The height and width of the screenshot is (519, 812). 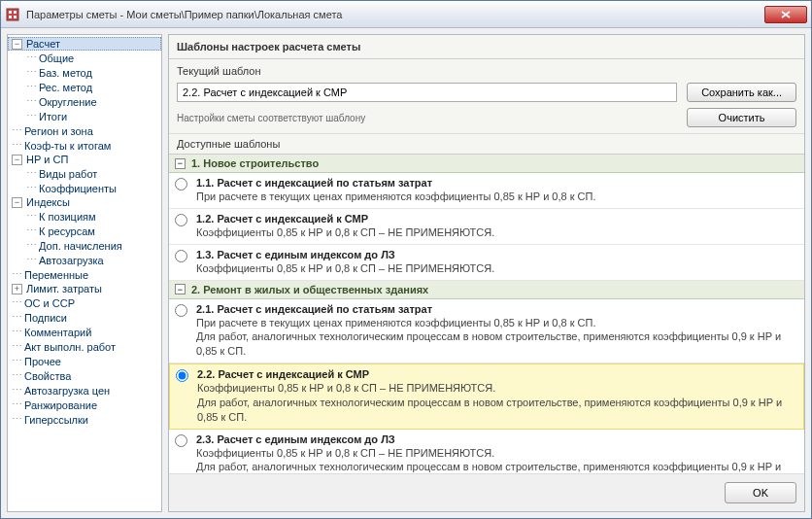 I want to click on tree-item: ⋯ОС и ССР, so click(x=85, y=303).